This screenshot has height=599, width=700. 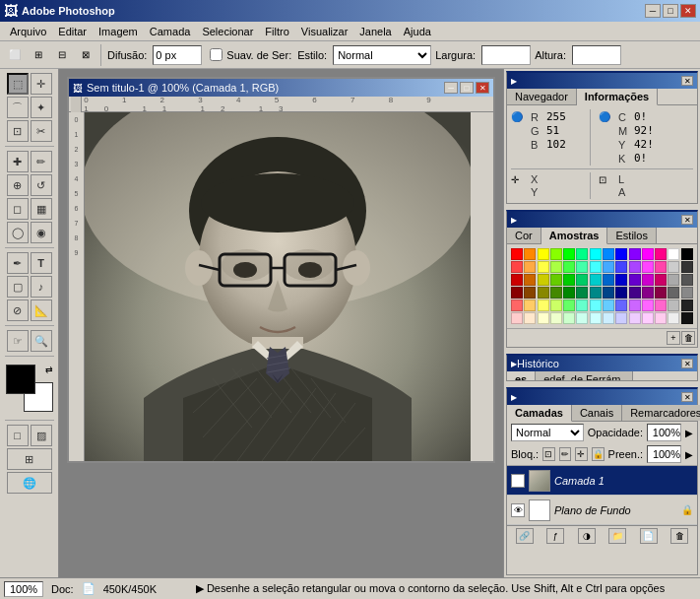 I want to click on healing-tool: ✚, so click(x=18, y=162).